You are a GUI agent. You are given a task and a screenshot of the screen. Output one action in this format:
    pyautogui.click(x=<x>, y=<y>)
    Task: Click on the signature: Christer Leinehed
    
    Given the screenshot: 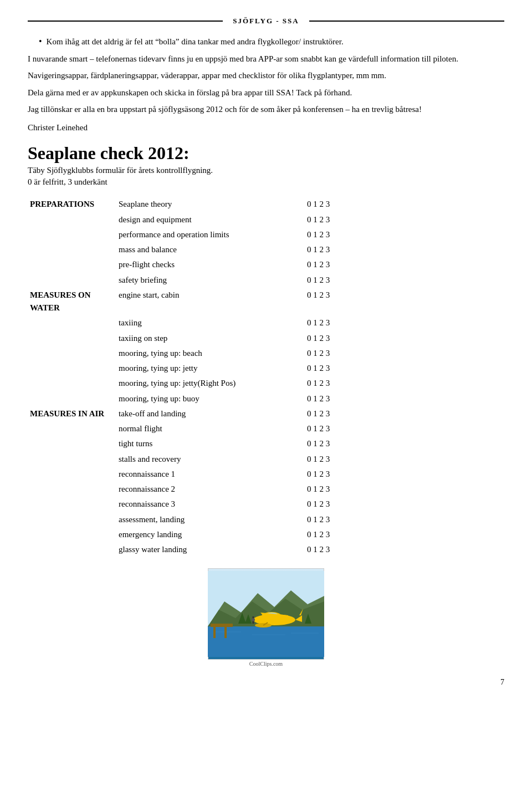 What is the action you would take?
    pyautogui.click(x=266, y=127)
    